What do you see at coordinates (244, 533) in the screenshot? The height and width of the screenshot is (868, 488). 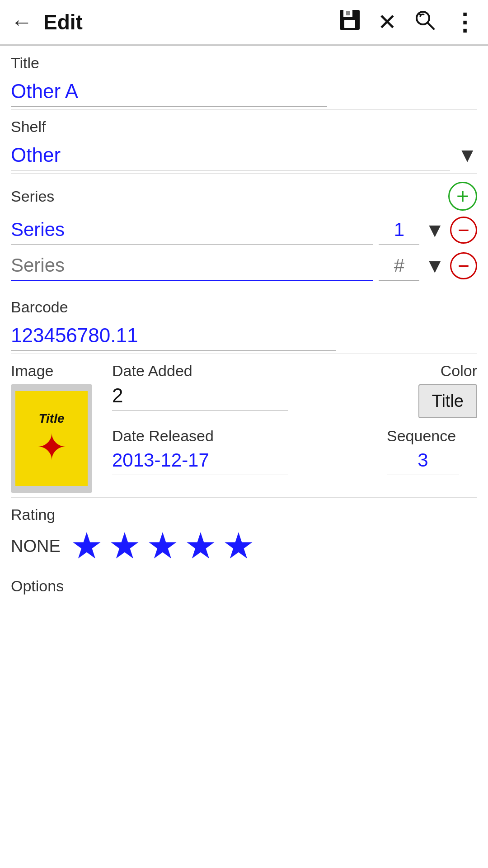 I see `rating-section: Rating NONE ★ ★ ★ ★ ★` at bounding box center [244, 533].